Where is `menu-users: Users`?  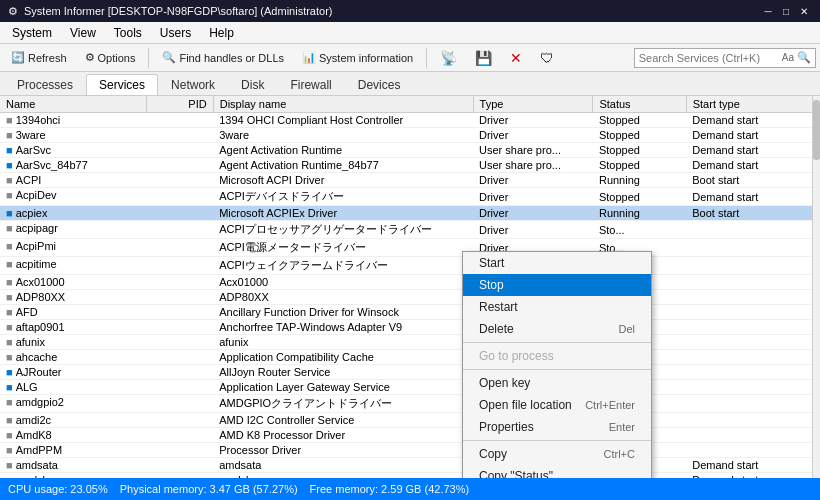 menu-users: Users is located at coordinates (176, 33).